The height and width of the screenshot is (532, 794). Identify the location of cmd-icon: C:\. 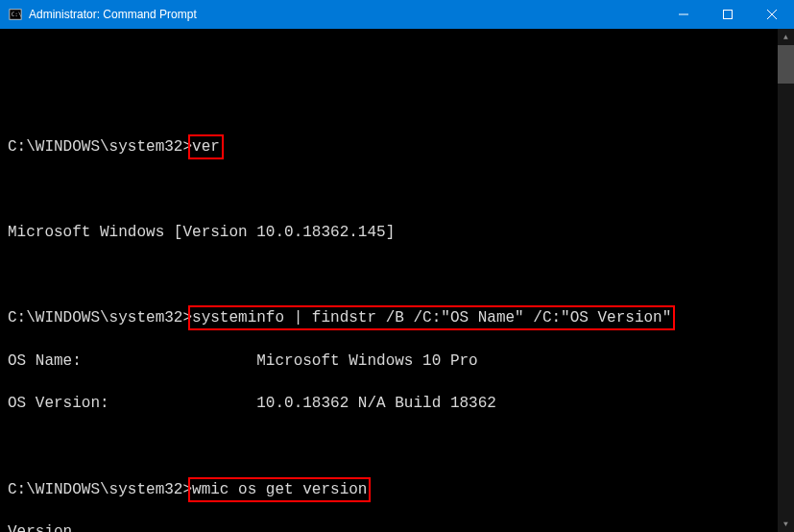
(15, 14).